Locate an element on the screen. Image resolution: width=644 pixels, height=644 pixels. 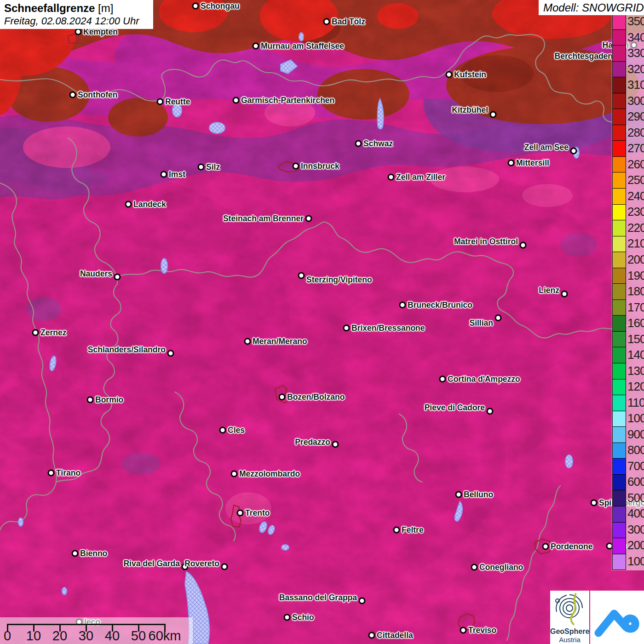
city-dot-sterzing-vipiteno is located at coordinates (302, 276).